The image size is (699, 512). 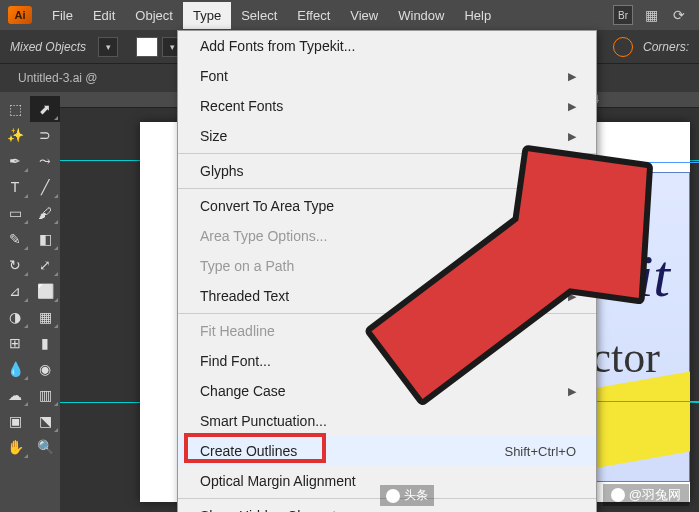 What do you see at coordinates (623, 47) in the screenshot?
I see `record-icon` at bounding box center [623, 47].